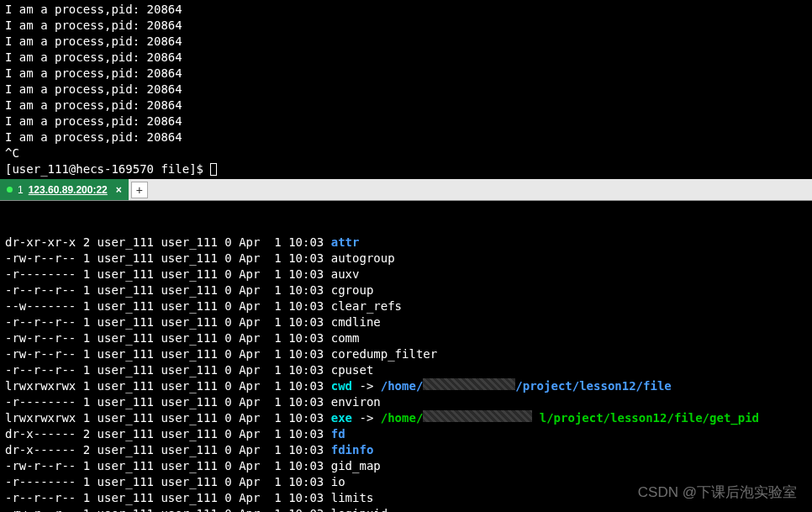 The width and height of the screenshot is (812, 512). What do you see at coordinates (356, 323) in the screenshot?
I see `ls-filename: cmdline` at bounding box center [356, 323].